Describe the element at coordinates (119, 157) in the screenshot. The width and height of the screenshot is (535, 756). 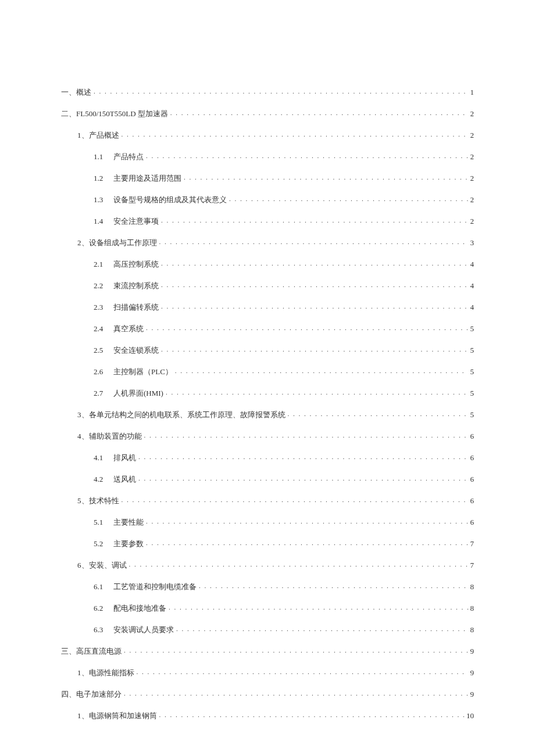
I see `toc-entry-label: 1.1产品特点` at that location.